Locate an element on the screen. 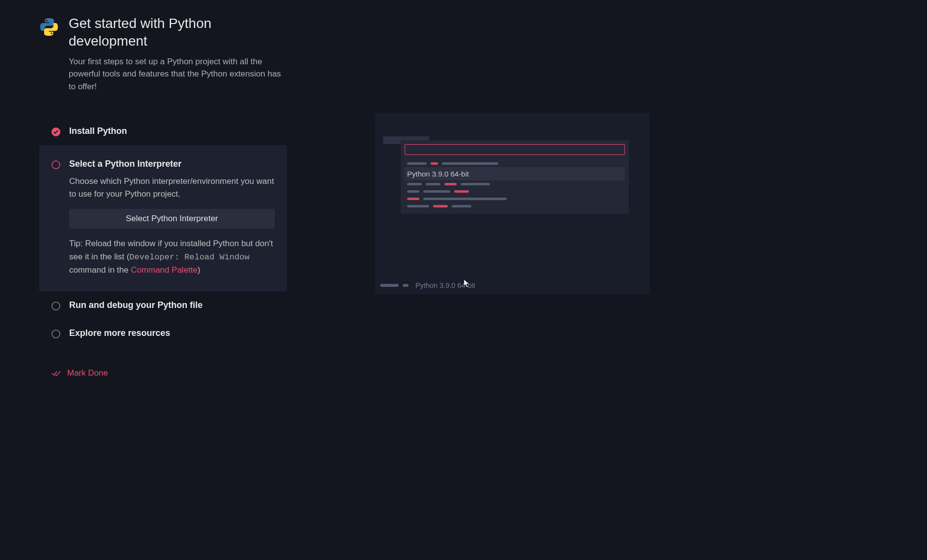 The image size is (927, 560). step-explore-title: Explore more resources is located at coordinates (172, 333).